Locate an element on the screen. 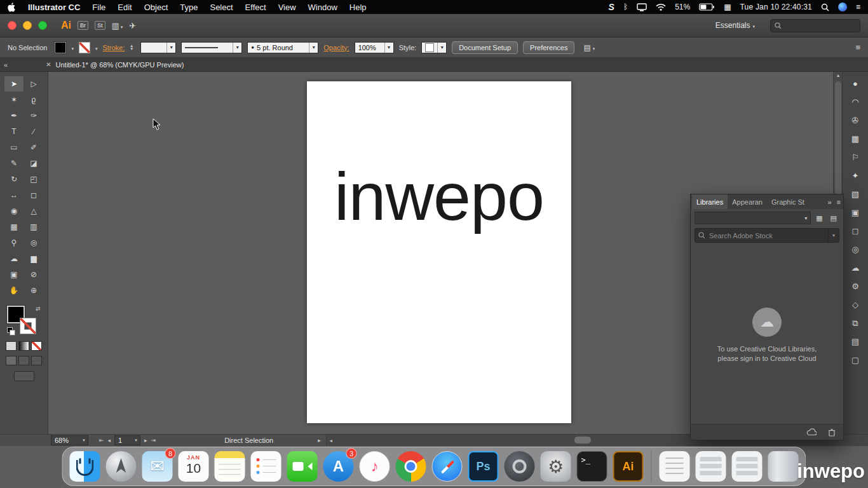 This screenshot has width=868, height=488. panel-icon-4: ▦ is located at coordinates (855, 139).